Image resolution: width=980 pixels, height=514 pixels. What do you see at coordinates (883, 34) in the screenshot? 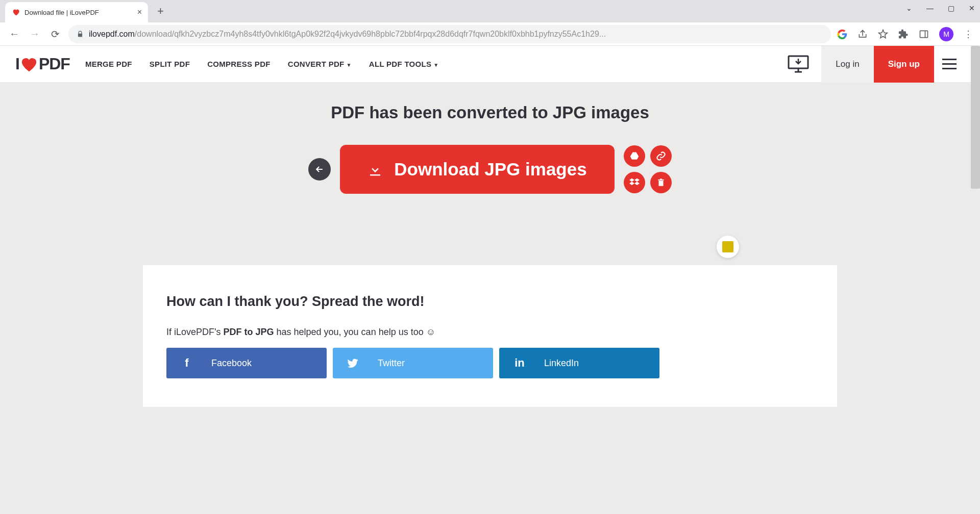
I see `star-icon` at bounding box center [883, 34].